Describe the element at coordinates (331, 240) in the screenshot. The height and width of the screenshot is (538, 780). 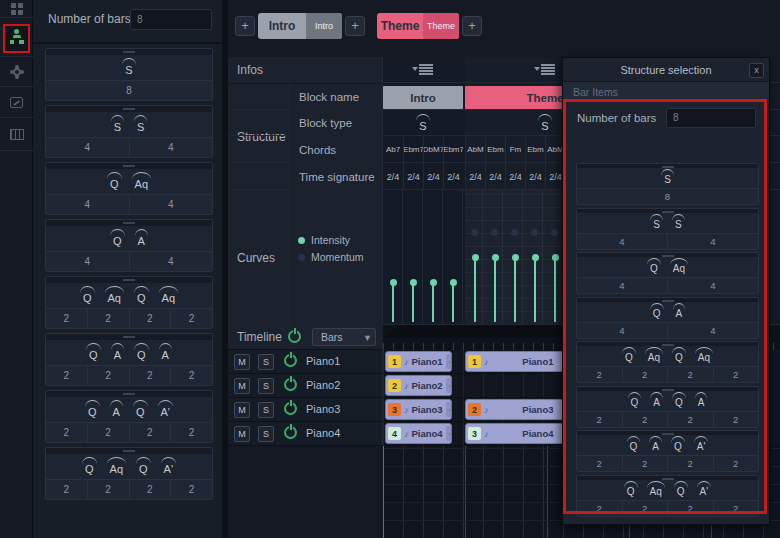
I see `legend-item-intensity: Intensity` at that location.